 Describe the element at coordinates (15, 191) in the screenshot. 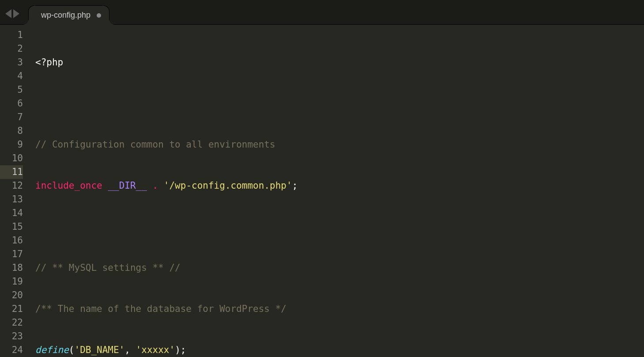

I see `line-number-gutter: 1 2 3 4 5 6 7 8 9 10 11 12 13 14 15 16 1…` at that location.